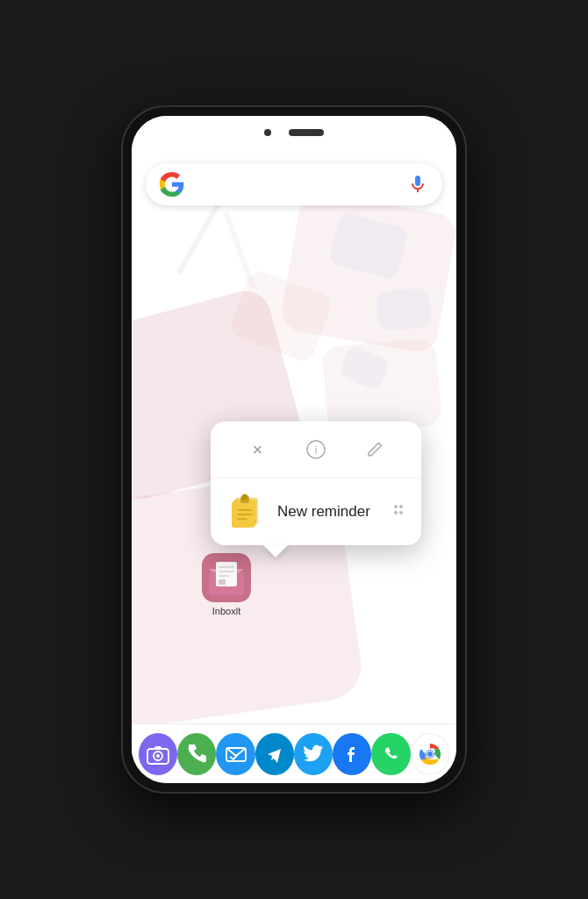 The image size is (588, 899). I want to click on dock-email-icon, so click(235, 754).